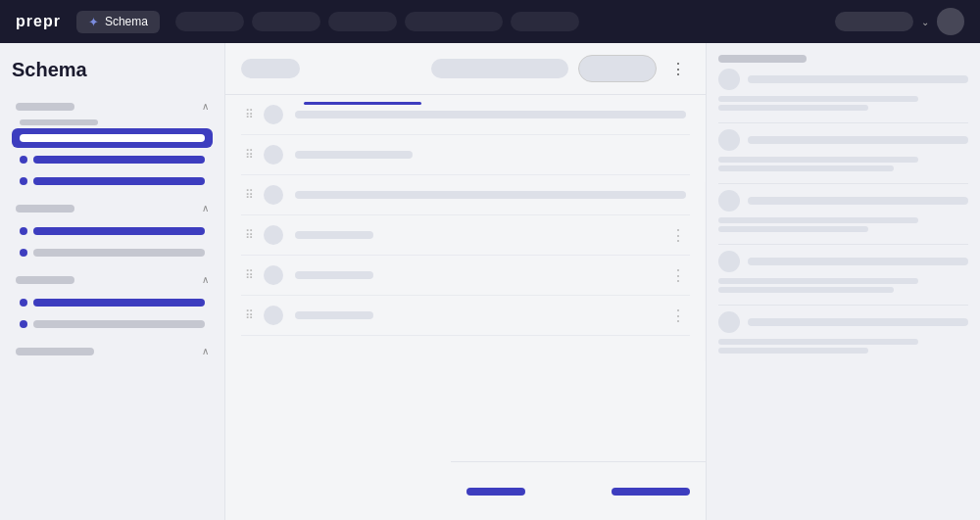 The image size is (980, 520). What do you see at coordinates (466, 315) in the screenshot?
I see `table-row-6: ⠿ ⋮` at bounding box center [466, 315].